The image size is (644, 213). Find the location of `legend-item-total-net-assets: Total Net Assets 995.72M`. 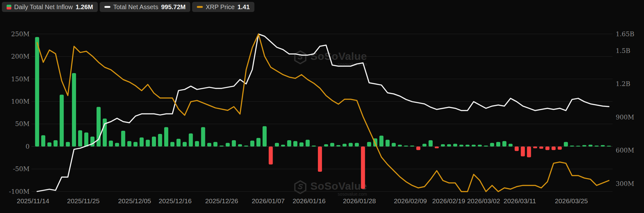

legend-item-total-net-assets: Total Net Assets 995.72M is located at coordinates (145, 7).